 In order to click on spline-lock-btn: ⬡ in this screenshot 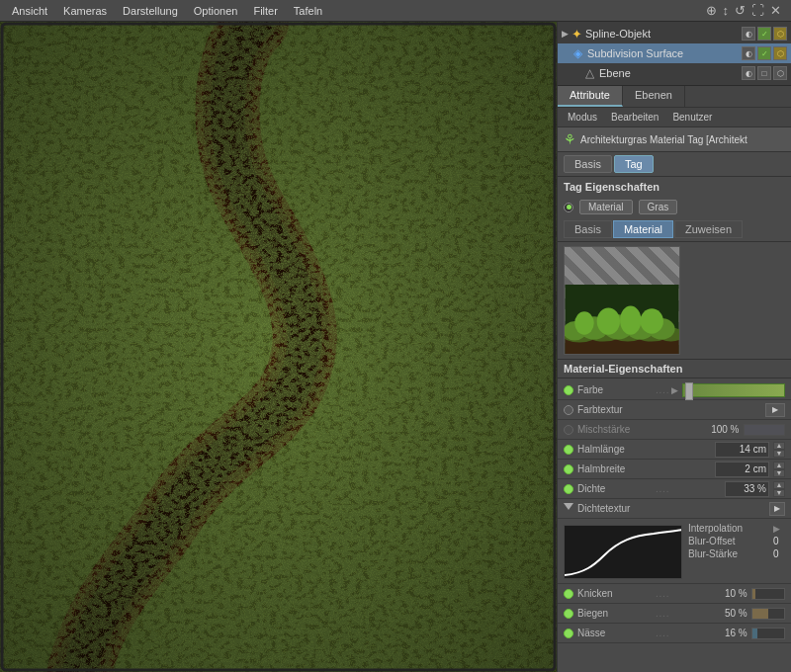, I will do `click(780, 34)`.